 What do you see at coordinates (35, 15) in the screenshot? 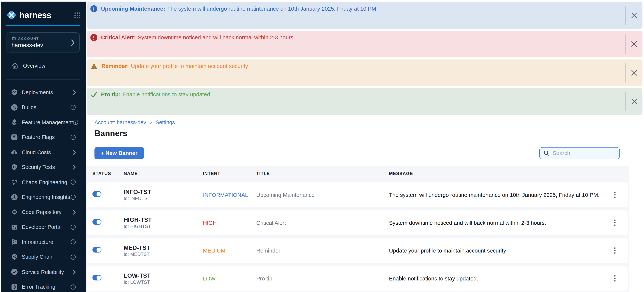
I see `logo-text: harness` at bounding box center [35, 15].